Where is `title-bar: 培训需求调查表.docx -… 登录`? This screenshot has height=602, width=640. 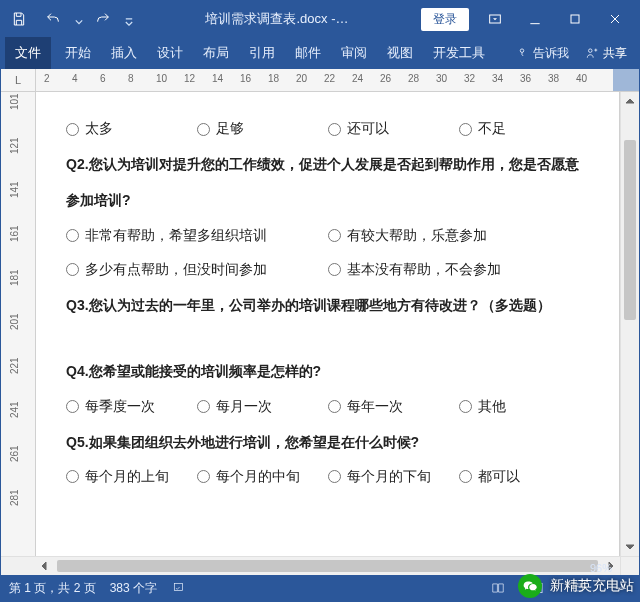
title-bar: 培训需求调查表.docx -… 登录 is located at coordinates (320, 19).